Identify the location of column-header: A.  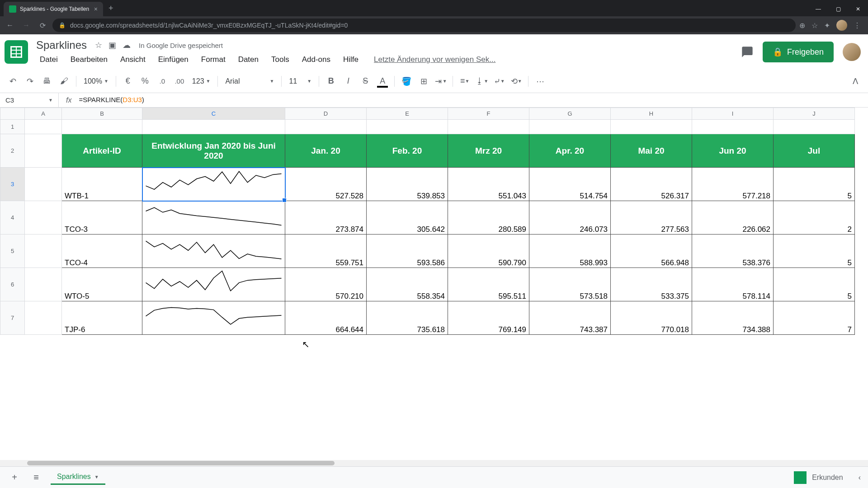
(43, 114).